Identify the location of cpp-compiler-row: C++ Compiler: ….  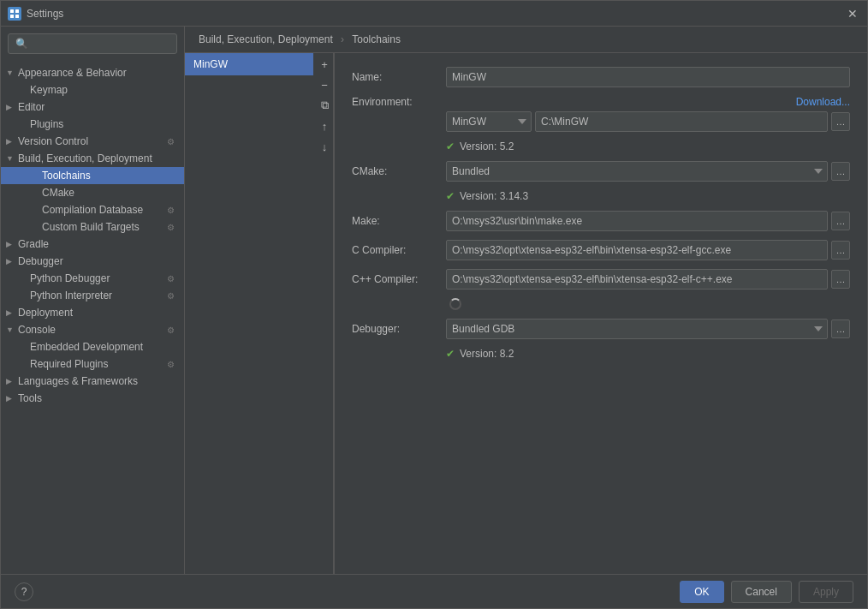
(601, 279).